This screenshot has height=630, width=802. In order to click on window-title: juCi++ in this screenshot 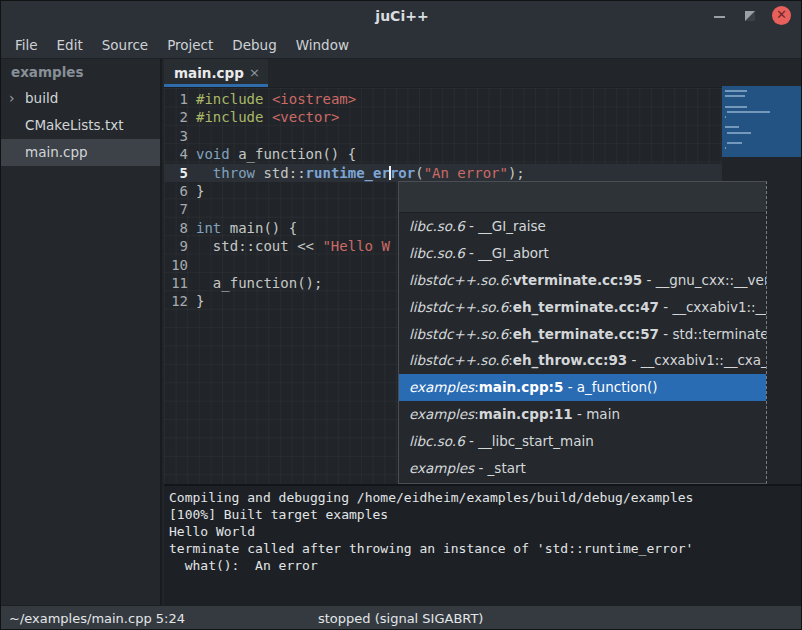, I will do `click(402, 16)`.